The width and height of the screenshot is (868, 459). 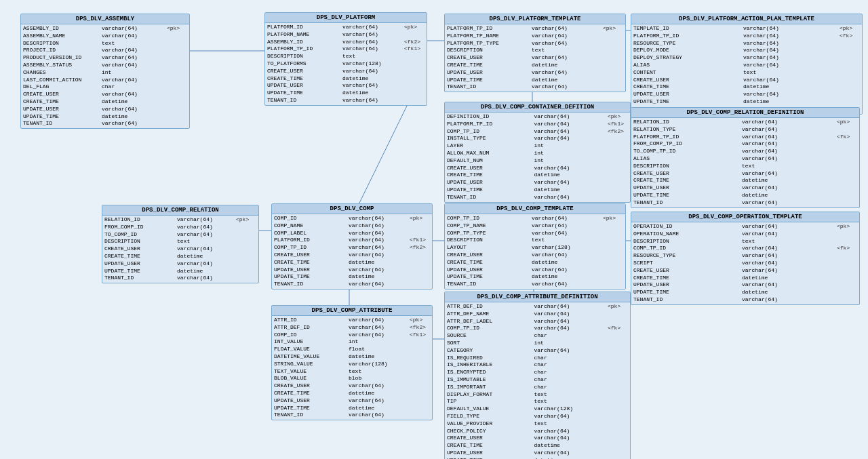 What do you see at coordinates (535, 37) in the screenshot?
I see `table-row: PLATFORM_TP_NAMEvarchar(64)` at bounding box center [535, 37].